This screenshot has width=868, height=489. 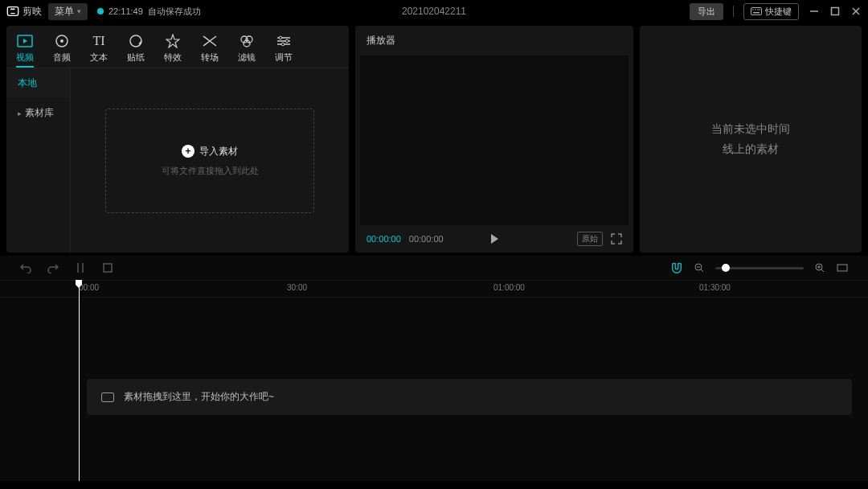 I want to click on filter-icon, so click(x=247, y=41).